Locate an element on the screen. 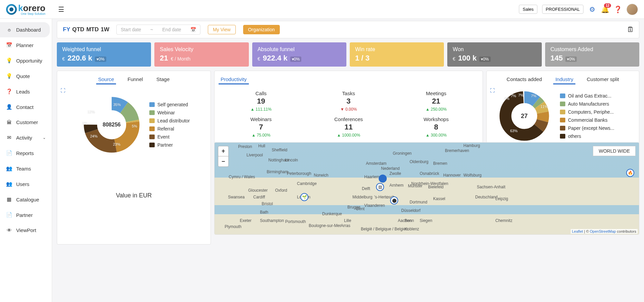 The width and height of the screenshot is (644, 302). zoom-in-button: + is located at coordinates (223, 151).